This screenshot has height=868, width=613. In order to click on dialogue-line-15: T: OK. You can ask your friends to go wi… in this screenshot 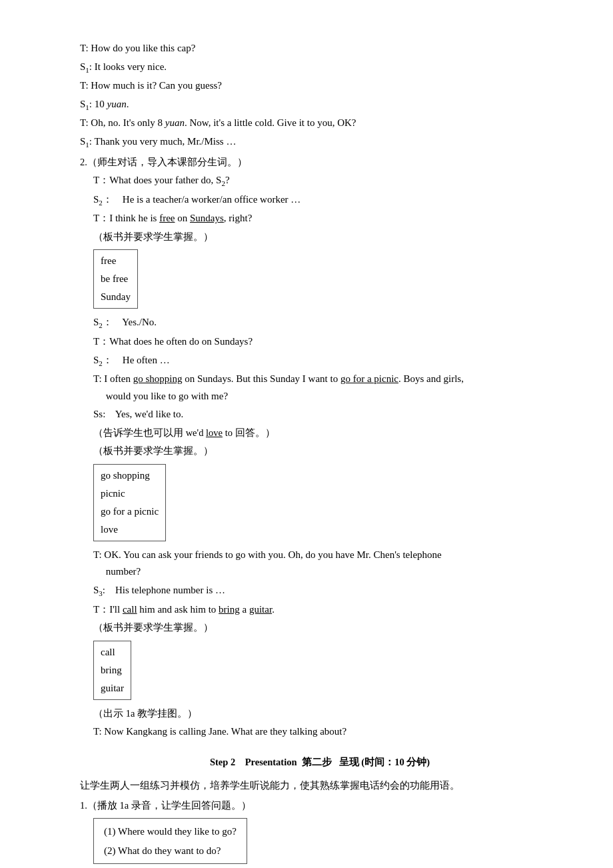, I will do `click(320, 564)`.